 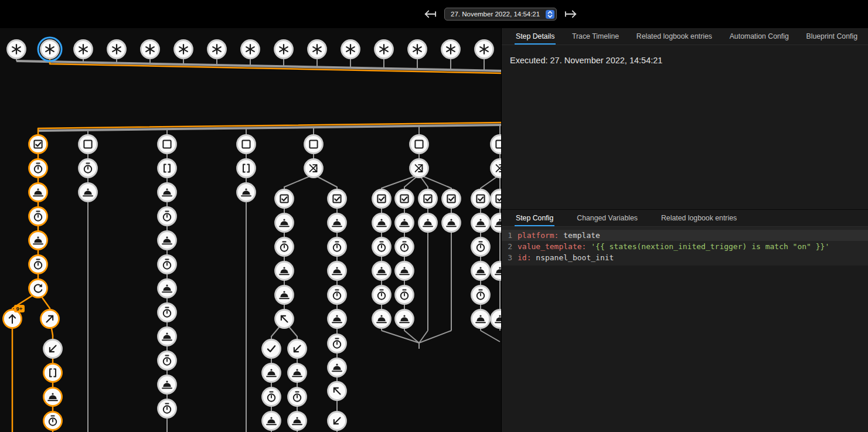 What do you see at coordinates (272, 349) in the screenshot?
I see `node-check` at bounding box center [272, 349].